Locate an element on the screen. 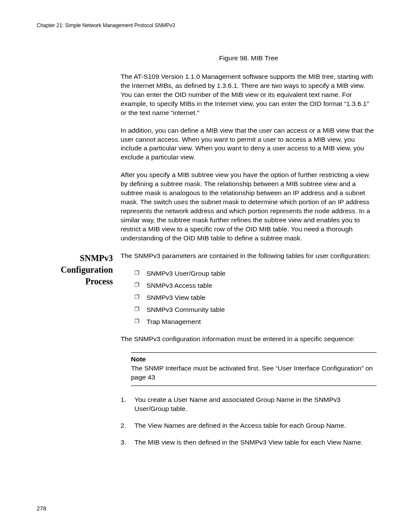  paragraph: The AT-S109 Version 1.1.0 Management sof… is located at coordinates (249, 95).